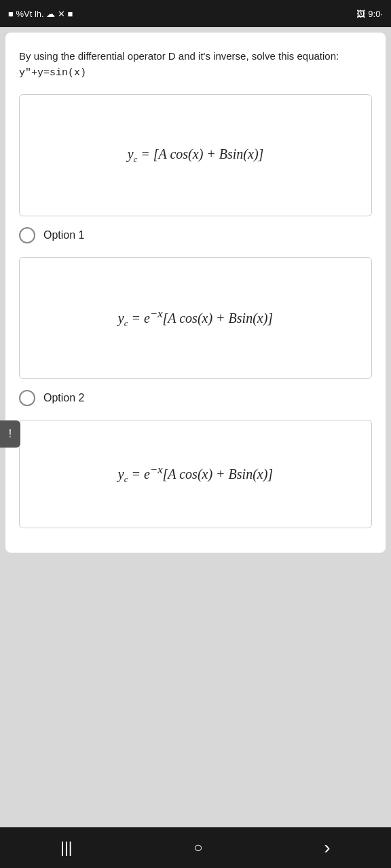  What do you see at coordinates (196, 318) in the screenshot?
I see `formula-2: yc = e−x[A cos(x) + Bsin(x)]` at bounding box center [196, 318].